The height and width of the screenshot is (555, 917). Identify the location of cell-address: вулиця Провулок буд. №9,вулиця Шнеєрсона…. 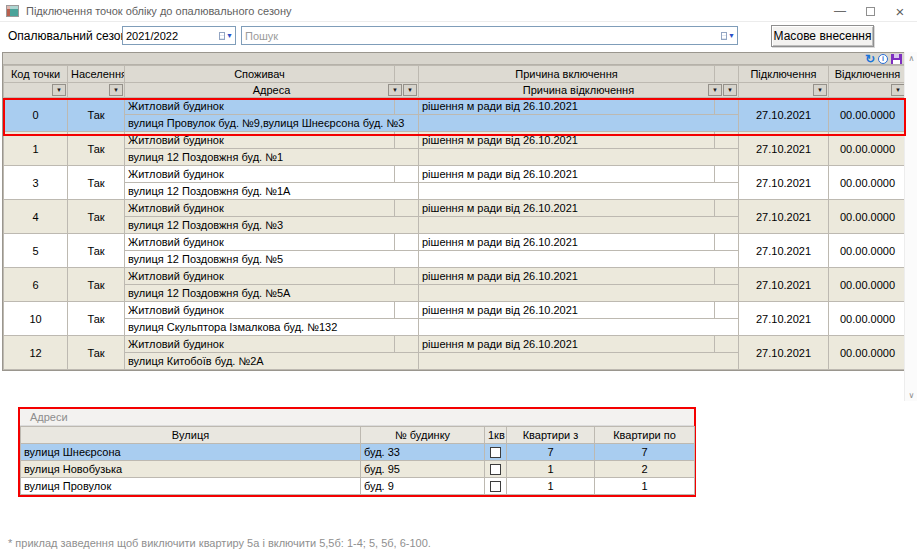
(272, 124).